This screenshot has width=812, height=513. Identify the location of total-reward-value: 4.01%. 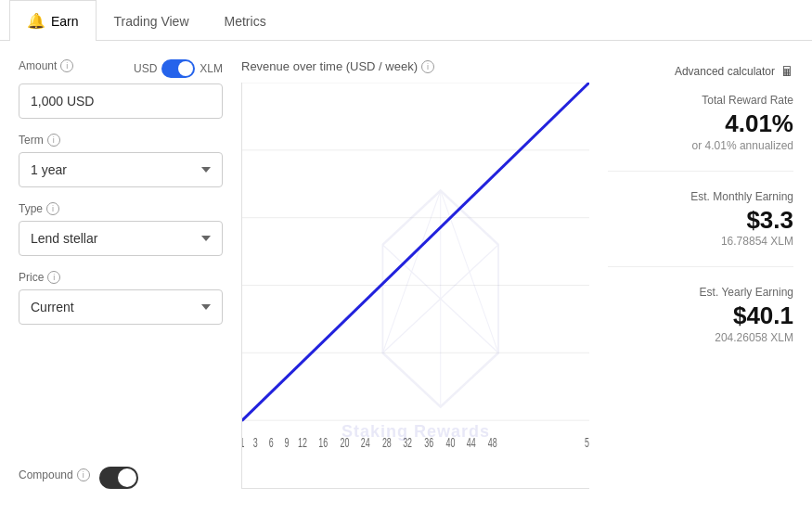
(701, 124).